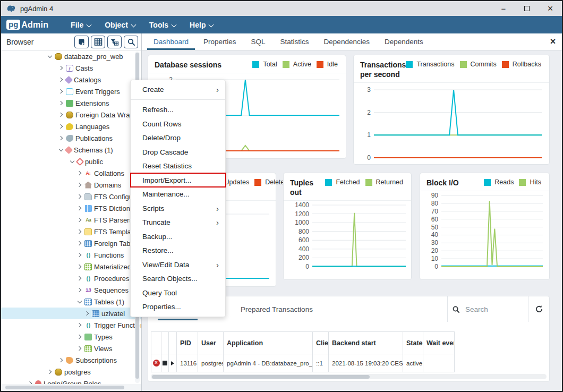 The image size is (563, 392). What do you see at coordinates (504, 8) in the screenshot?
I see `minimize-button: −` at bounding box center [504, 8].